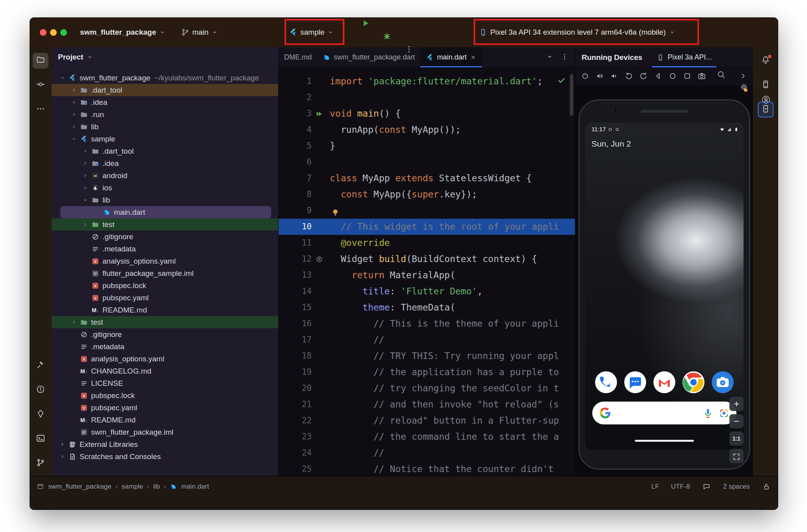 The width and height of the screenshot is (807, 532). I want to click on device-tab-pixel-3a: Pixel 3a API..., so click(684, 58).